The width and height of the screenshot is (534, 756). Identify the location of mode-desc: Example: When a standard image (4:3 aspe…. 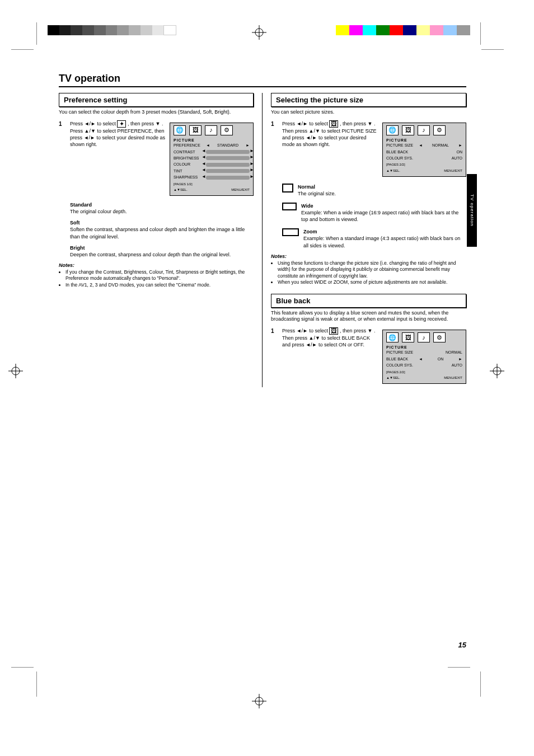
(382, 242).